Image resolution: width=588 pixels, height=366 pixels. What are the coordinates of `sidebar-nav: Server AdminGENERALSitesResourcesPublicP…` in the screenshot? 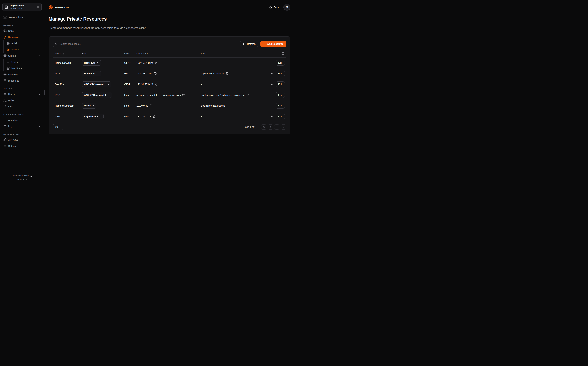 It's located at (22, 93).